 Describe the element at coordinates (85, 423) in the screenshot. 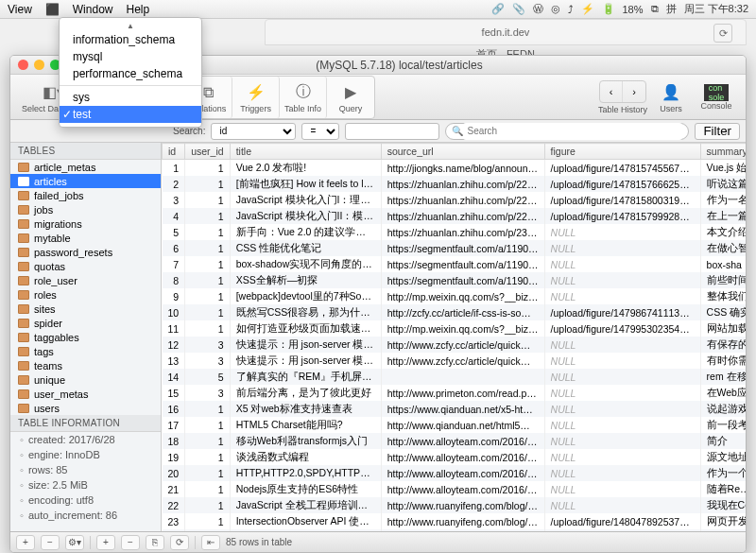

I see `table-info-header: TABLE INFORMATION` at that location.